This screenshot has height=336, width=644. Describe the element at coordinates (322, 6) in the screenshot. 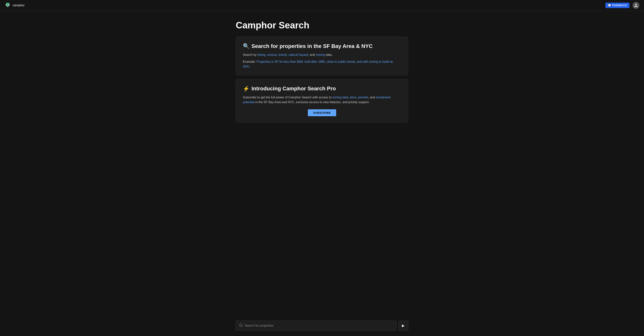

I see `navbar: camphor 💬 FEEDBACK` at that location.